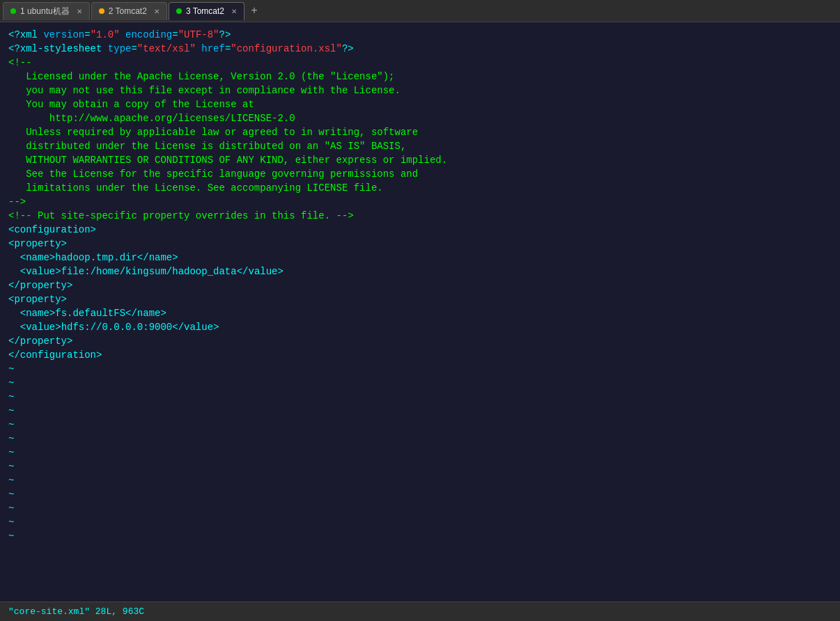 The image size is (840, 621). What do you see at coordinates (420, 132) in the screenshot?
I see `editor-line: Unless required by applicable law or agr…` at bounding box center [420, 132].